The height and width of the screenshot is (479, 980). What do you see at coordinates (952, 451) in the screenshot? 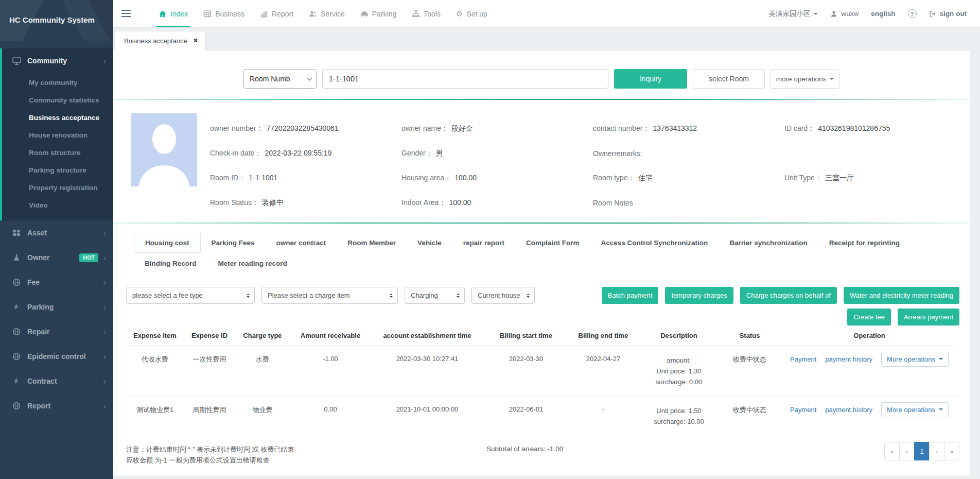
I see `pagination-last: »` at bounding box center [952, 451].